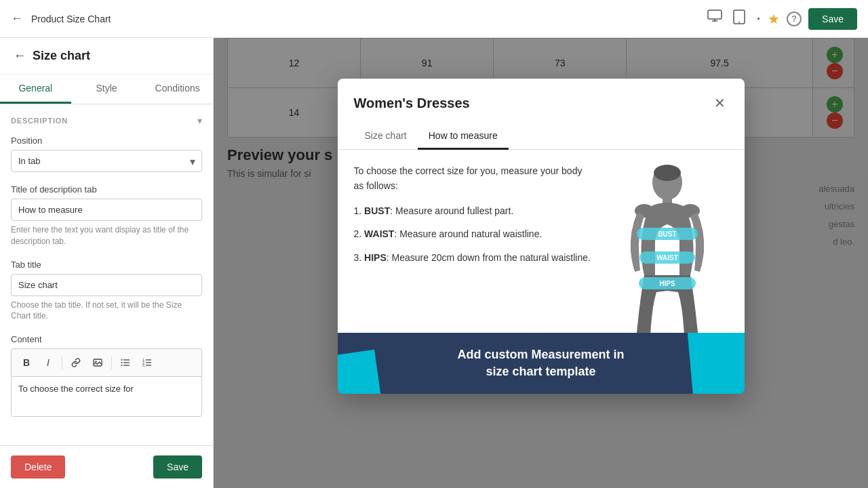 The image size is (868, 488). Describe the element at coordinates (178, 89) in the screenshot. I see `tab-conditions: Conditions` at that location.